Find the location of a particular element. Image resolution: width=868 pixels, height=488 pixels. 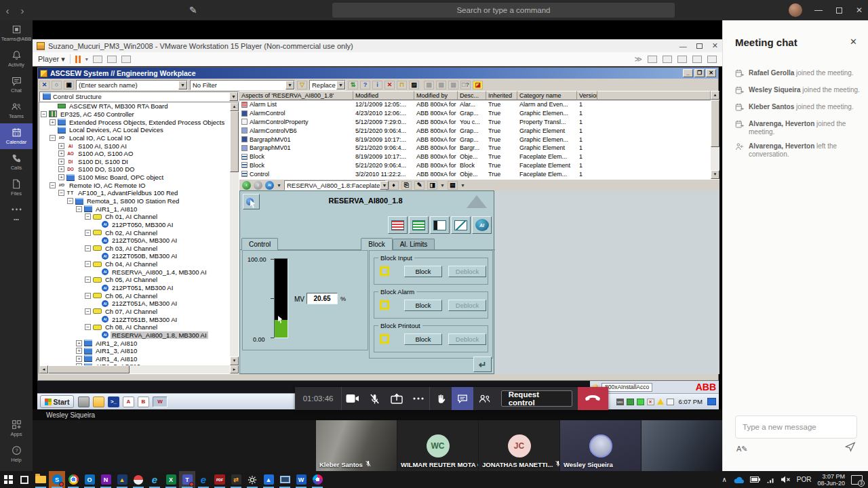

scroll-up-icon: ▲ is located at coordinates (235, 107).